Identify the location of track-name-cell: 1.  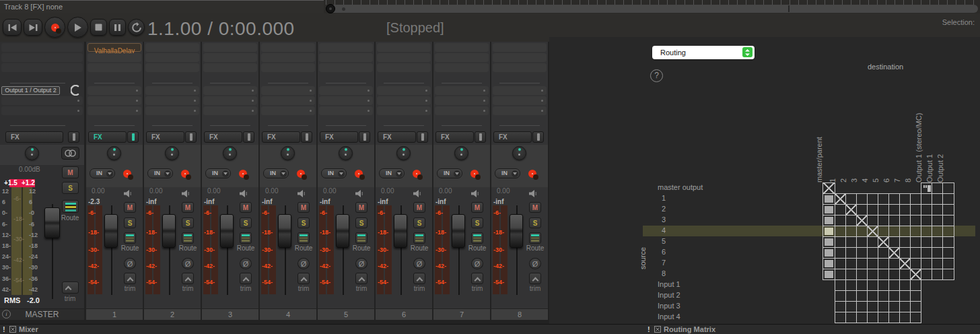
(114, 314).